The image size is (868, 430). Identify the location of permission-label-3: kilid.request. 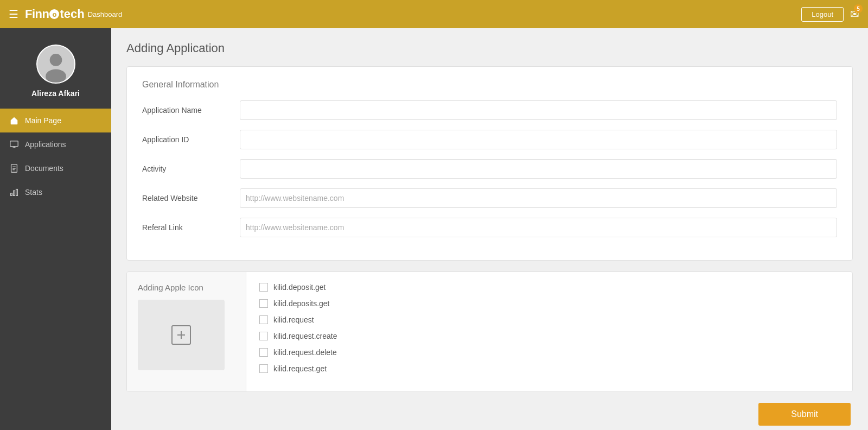
(294, 320).